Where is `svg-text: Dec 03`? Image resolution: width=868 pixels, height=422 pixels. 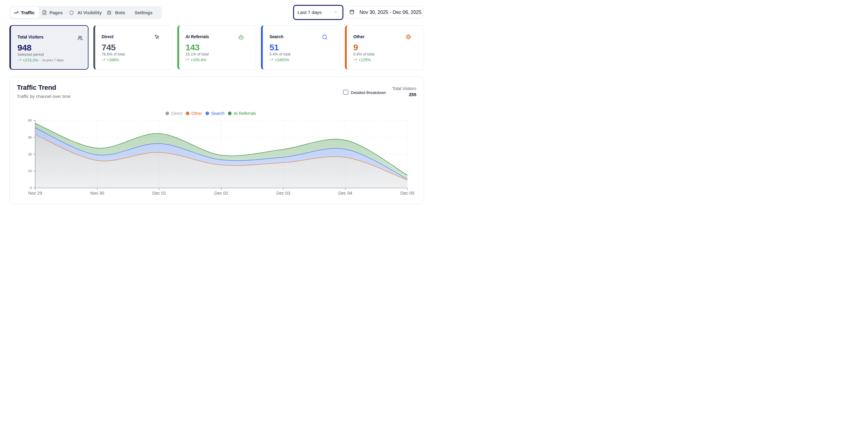 svg-text: Dec 03 is located at coordinates (283, 193).